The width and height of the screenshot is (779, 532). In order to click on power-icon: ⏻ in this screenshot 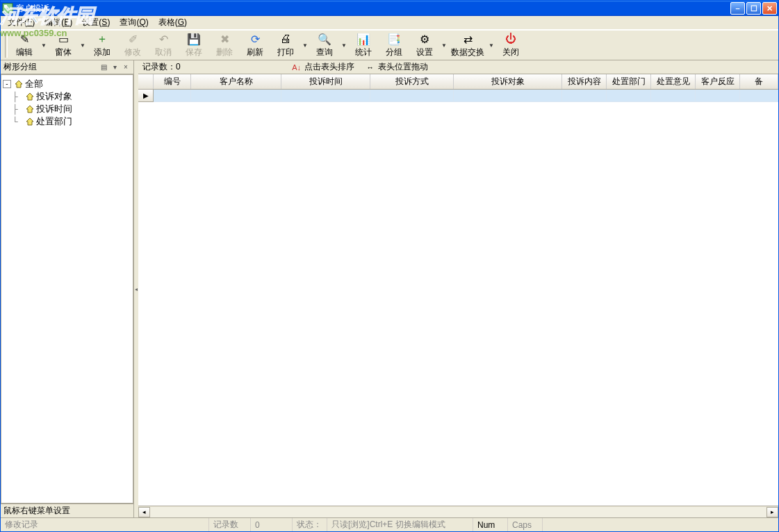, I will do `click(511, 39)`.